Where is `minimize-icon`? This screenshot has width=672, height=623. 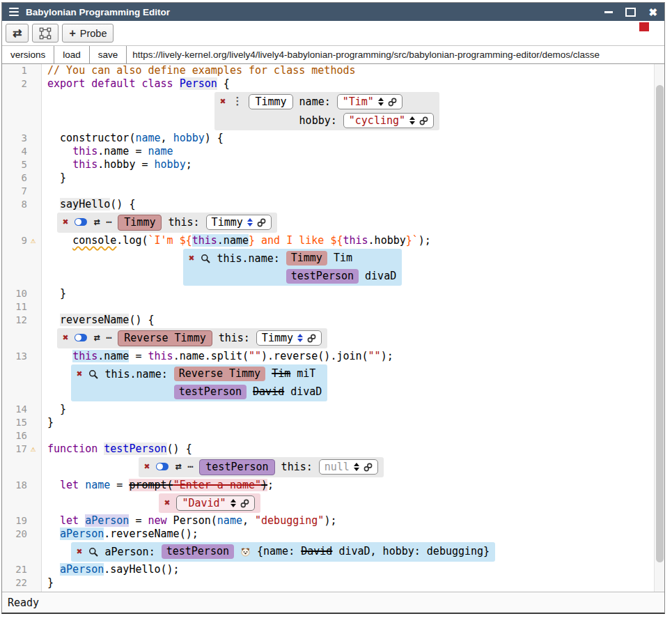 minimize-icon is located at coordinates (609, 13).